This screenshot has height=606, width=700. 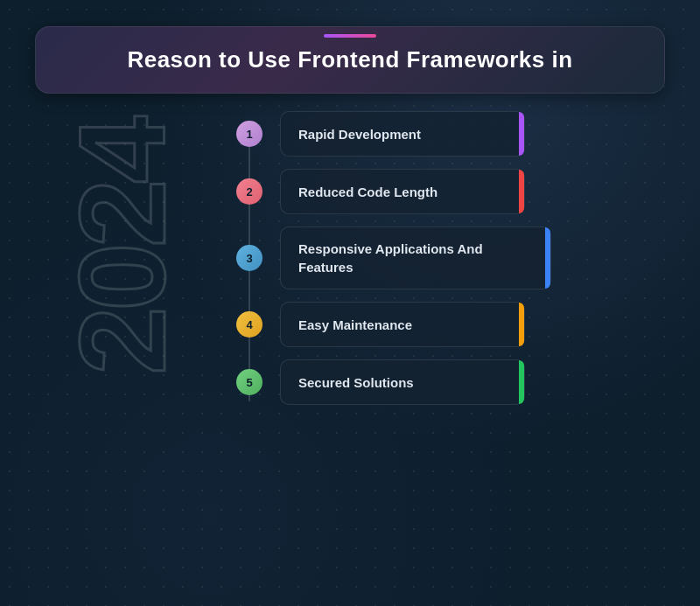 What do you see at coordinates (394, 258) in the screenshot?
I see `timeline-item: 3 Responsive Applications And Features` at bounding box center [394, 258].